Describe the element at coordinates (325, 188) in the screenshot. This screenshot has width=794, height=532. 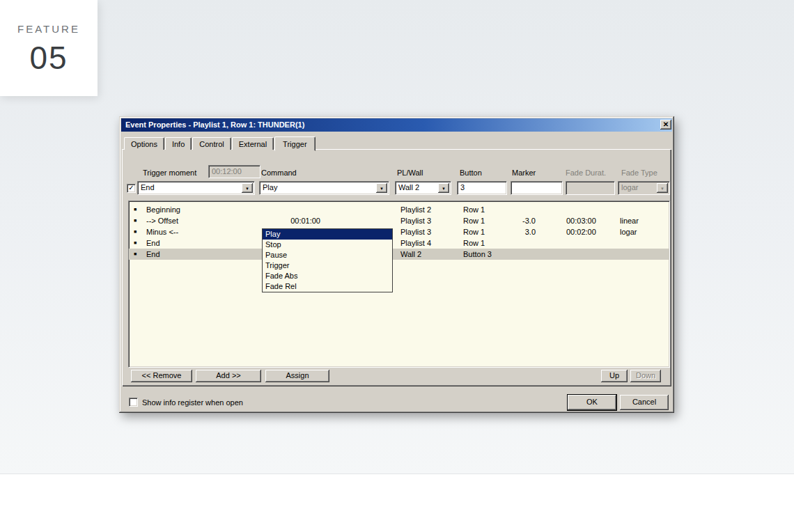
I see `command-combobox: Play ▼` at that location.